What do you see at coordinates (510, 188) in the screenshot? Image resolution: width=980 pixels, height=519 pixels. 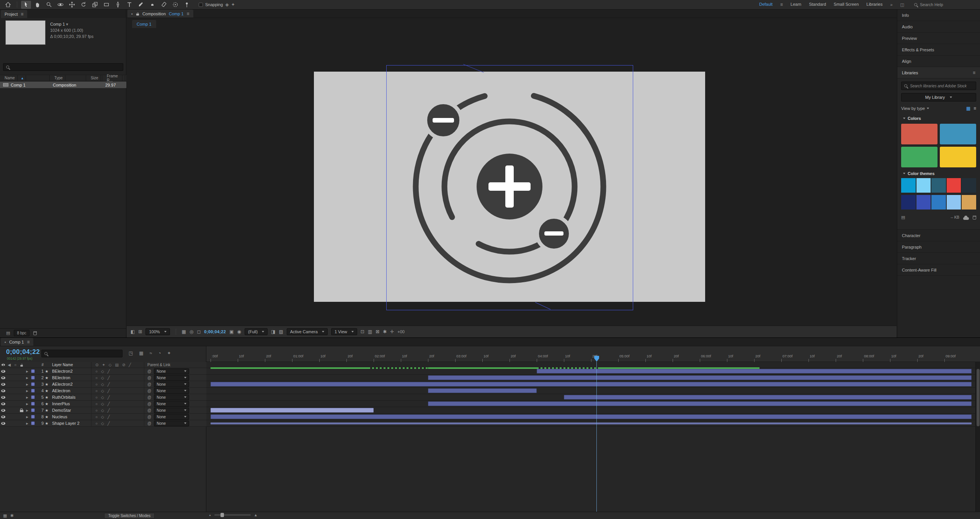 I see `selection-outline` at bounding box center [510, 188].